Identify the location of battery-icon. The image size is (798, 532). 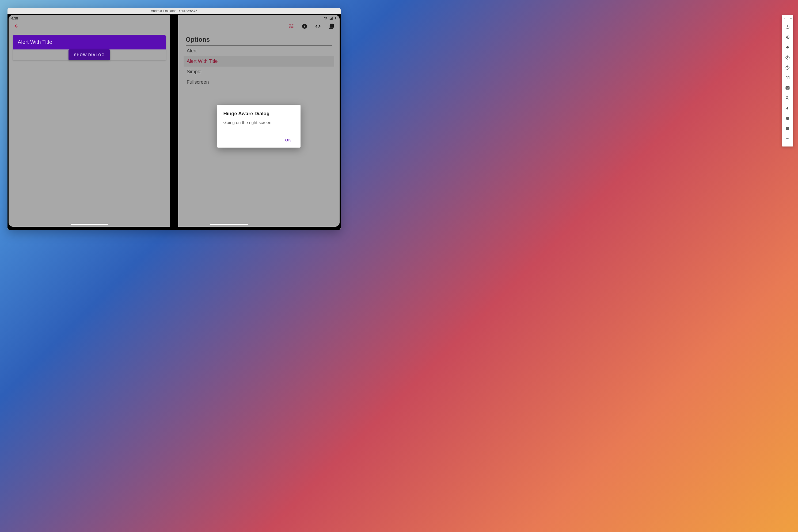
(335, 18).